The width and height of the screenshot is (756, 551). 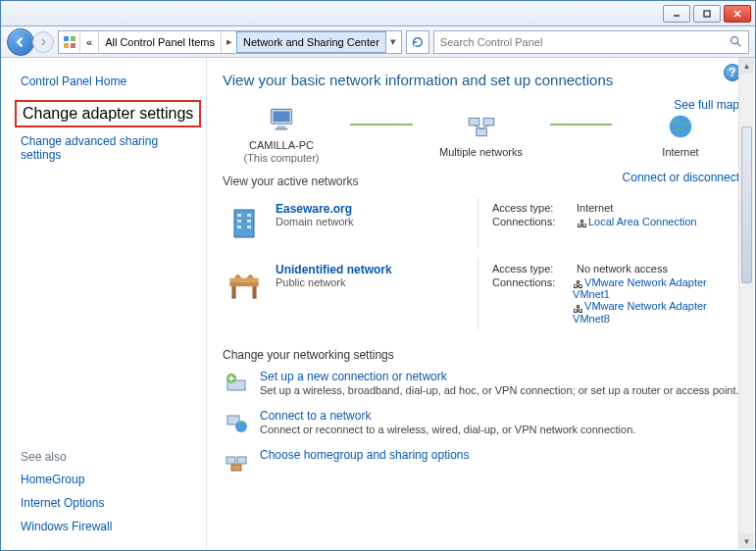 What do you see at coordinates (639, 288) in the screenshot?
I see `vmnet1-link: VMware Network Adapter VMnet1` at bounding box center [639, 288].